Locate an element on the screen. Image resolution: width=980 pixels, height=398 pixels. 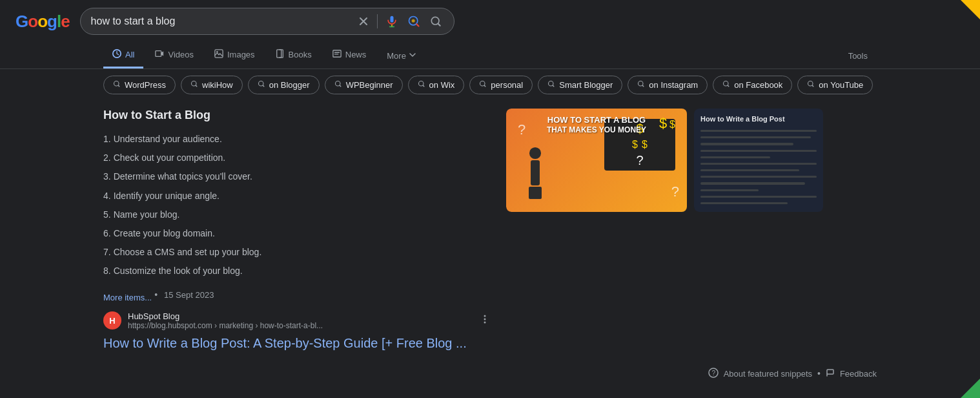
about-snippets-link: About featured snippets is located at coordinates (768, 373).